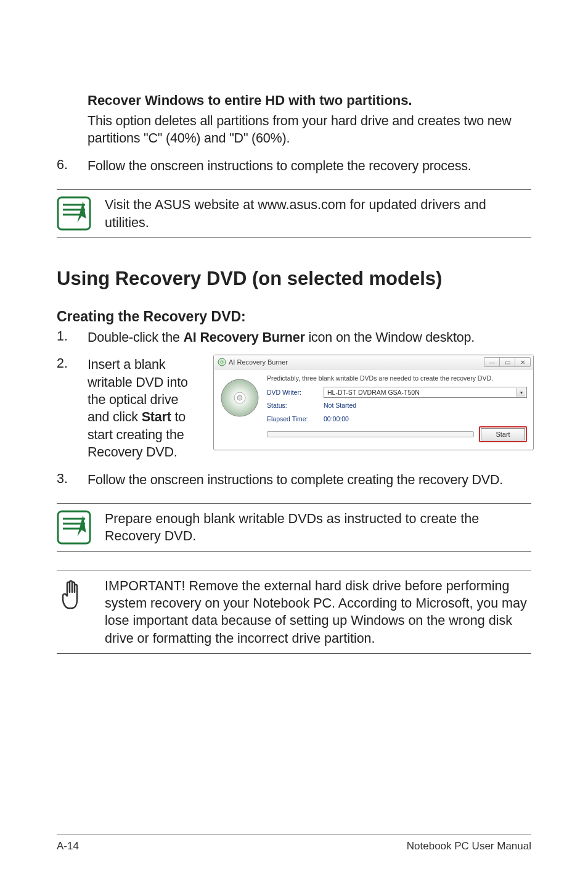 The width and height of the screenshot is (588, 887). Describe the element at coordinates (311, 408) in the screenshot. I see `step-2-body: Insert a blank writable DVD into the opt…` at that location.